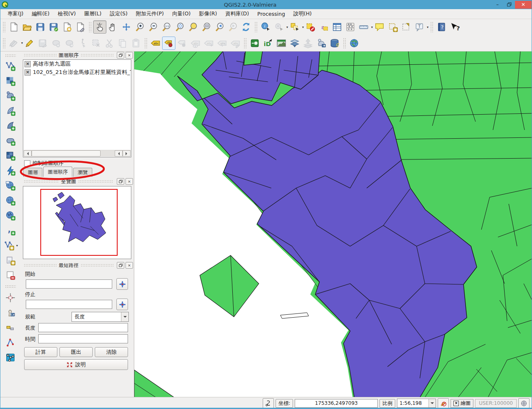 The image size is (532, 409). I want to click on cut-features-button, so click(109, 43).